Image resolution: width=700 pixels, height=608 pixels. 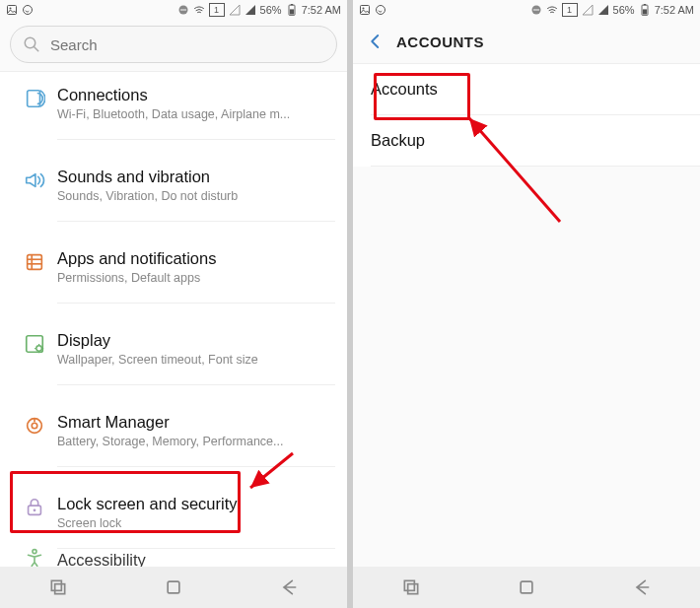 I want to click on row-display: Display Wallpaper, Screen timeout, Font …, so click(x=174, y=359).